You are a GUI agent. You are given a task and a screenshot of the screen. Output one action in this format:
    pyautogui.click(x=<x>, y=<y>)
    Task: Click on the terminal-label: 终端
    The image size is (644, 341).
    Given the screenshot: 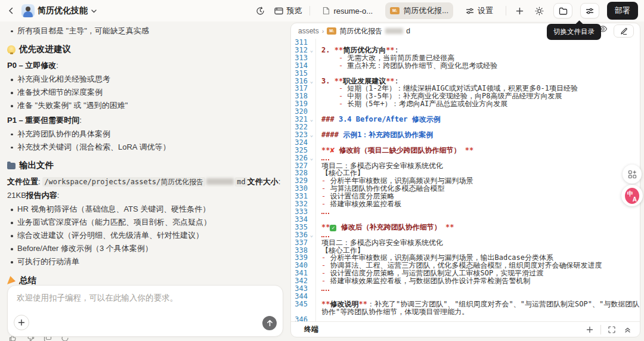 What is the action you would take?
    pyautogui.click(x=311, y=329)
    